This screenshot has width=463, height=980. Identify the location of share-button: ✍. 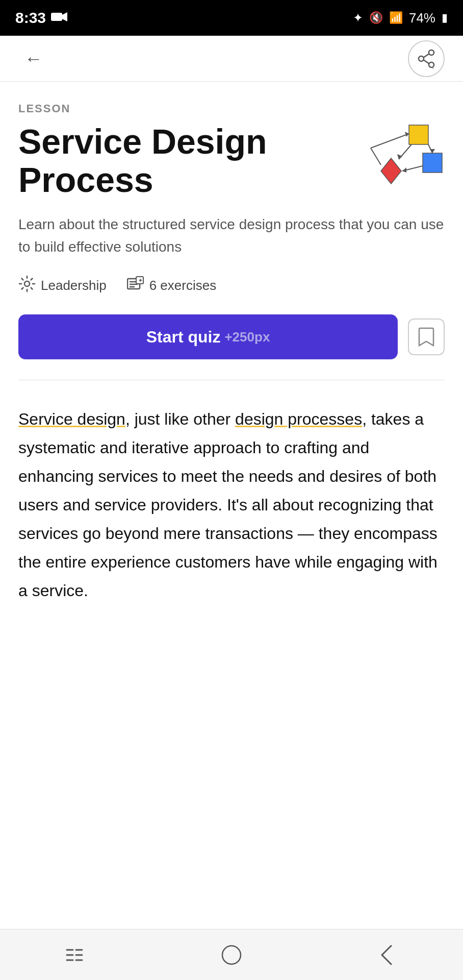
(426, 59).